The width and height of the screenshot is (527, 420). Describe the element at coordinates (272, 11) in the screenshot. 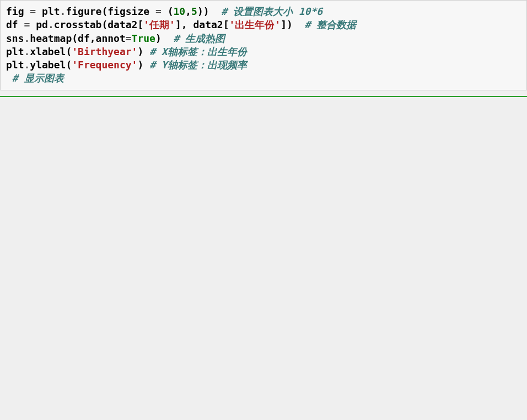

I see `comment: # 设置图表大小 10*6` at that location.